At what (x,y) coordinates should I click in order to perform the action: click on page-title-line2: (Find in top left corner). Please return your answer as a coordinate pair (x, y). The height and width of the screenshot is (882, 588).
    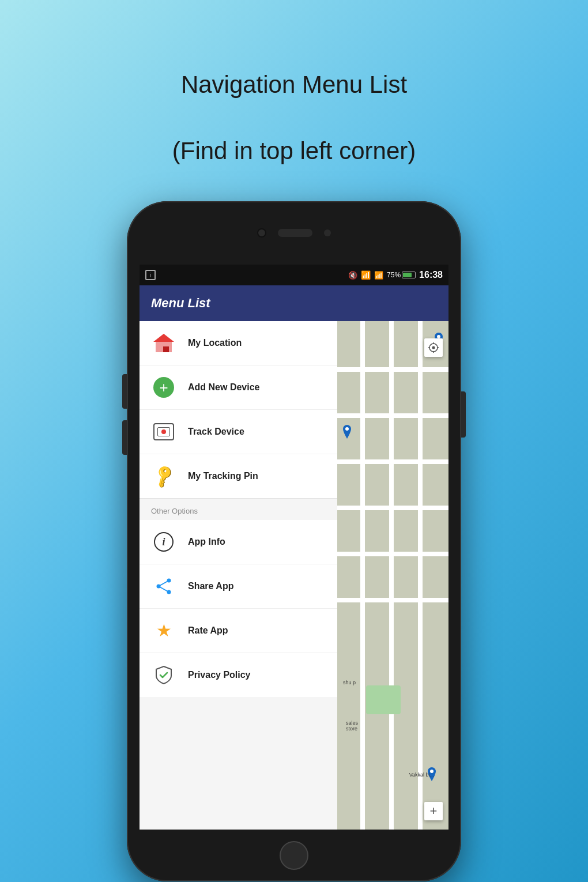
    Looking at the image, I should click on (294, 151).